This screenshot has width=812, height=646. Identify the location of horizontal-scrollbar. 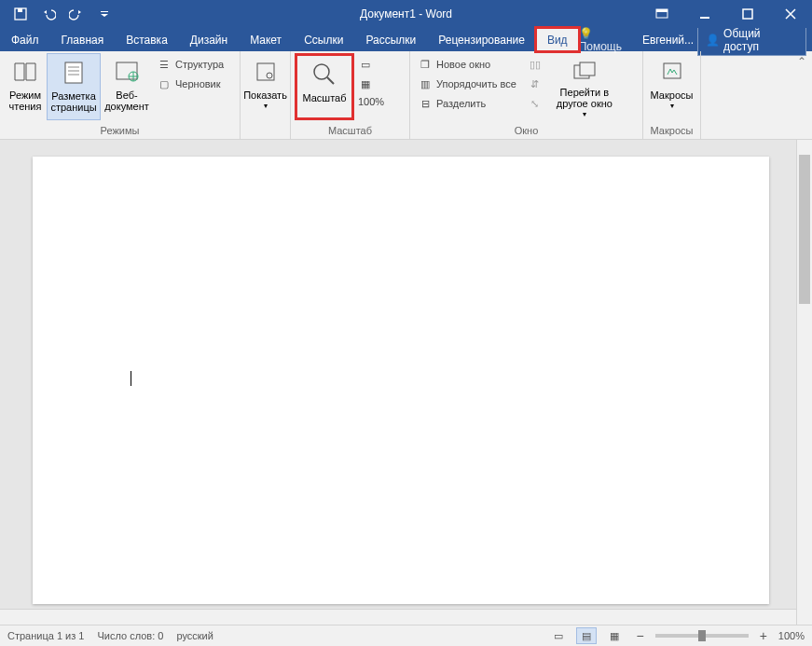
(398, 617).